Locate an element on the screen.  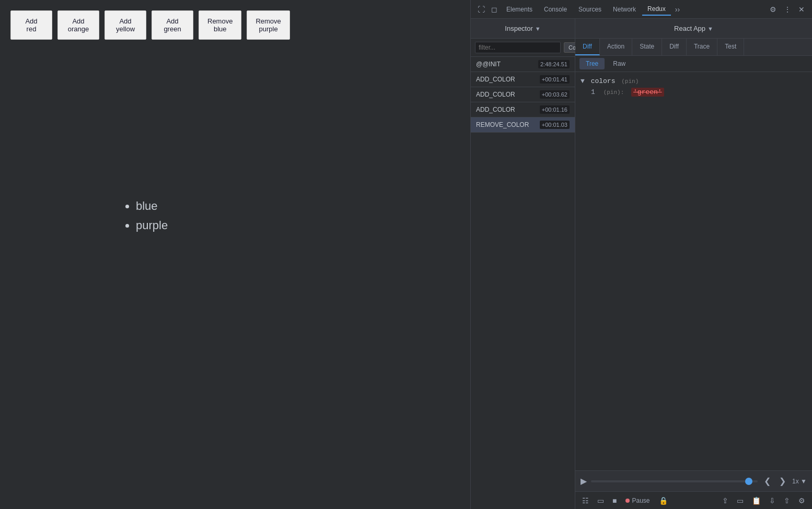
screenshot-icon: ⛶ is located at coordinates (481, 9).